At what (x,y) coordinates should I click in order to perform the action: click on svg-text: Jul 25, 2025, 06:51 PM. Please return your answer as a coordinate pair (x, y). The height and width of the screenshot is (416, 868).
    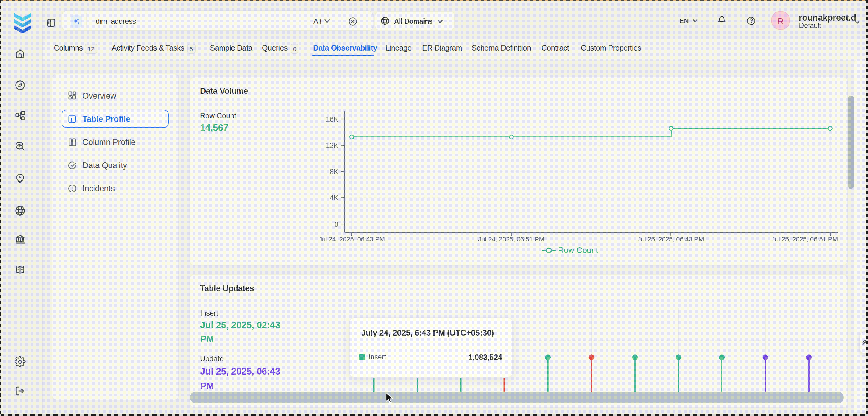
    Looking at the image, I should click on (805, 239).